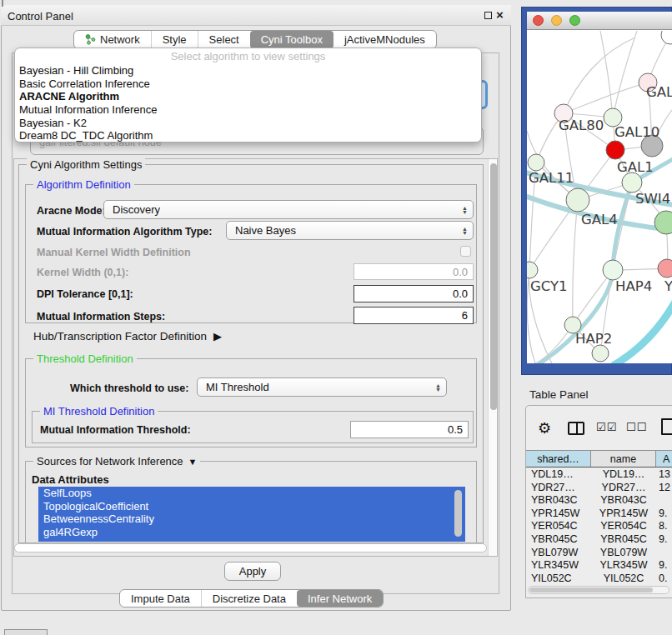 The width and height of the screenshot is (672, 635). I want to click on control-panel-titlebar, so click(256, 15).